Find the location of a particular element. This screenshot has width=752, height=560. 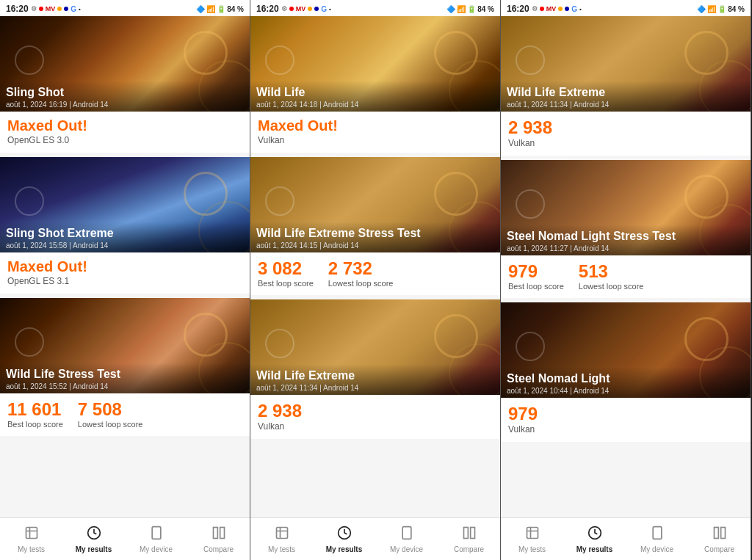

bench-title: Wild Life is located at coordinates (375, 92).